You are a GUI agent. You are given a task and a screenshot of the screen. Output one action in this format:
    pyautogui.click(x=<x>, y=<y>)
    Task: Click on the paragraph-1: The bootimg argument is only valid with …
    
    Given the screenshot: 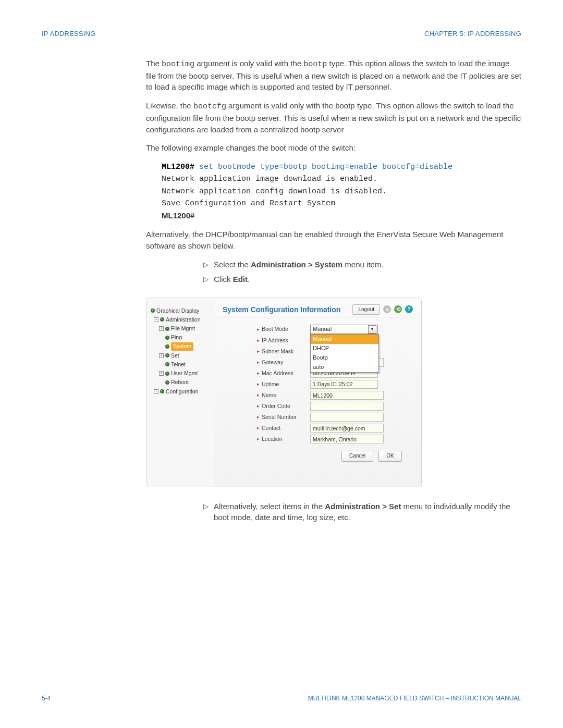 What is the action you would take?
    pyautogui.click(x=334, y=75)
    